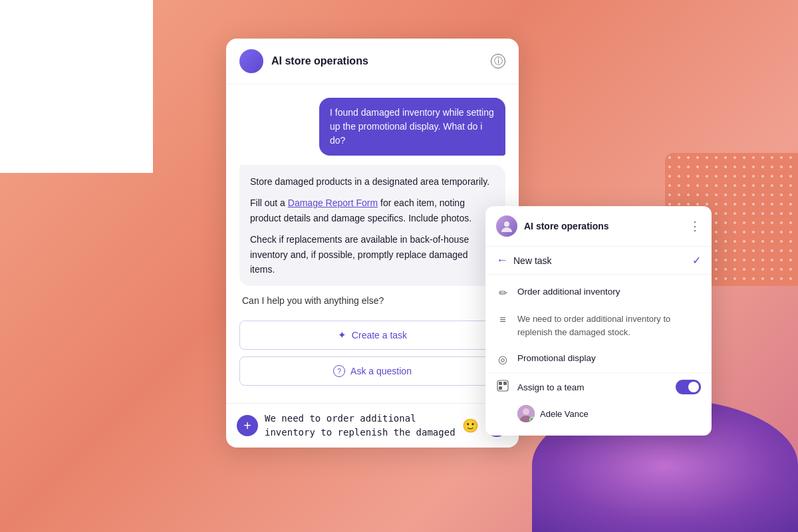 The height and width of the screenshot is (532, 798). What do you see at coordinates (372, 358) in the screenshot?
I see `action-buttons: ✦ Create a task ? Ask a question` at bounding box center [372, 358].